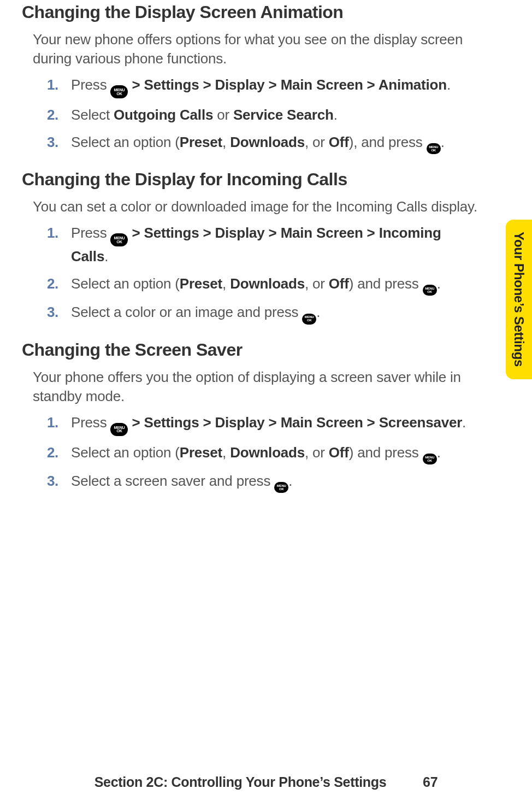 This screenshot has width=532, height=812. Describe the element at coordinates (250, 350) in the screenshot. I see `heading-screen-saver: Changing the Screen Saver` at that location.